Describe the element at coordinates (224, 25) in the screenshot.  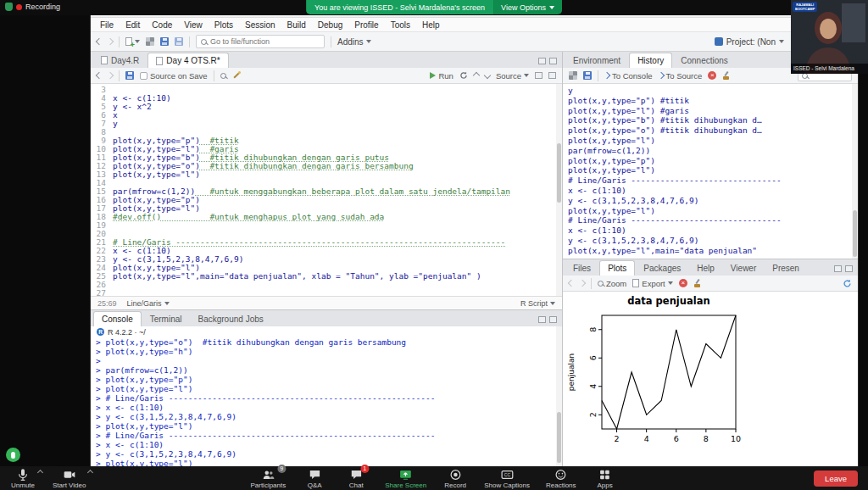
I see `menu-item-plots: Plots` at that location.